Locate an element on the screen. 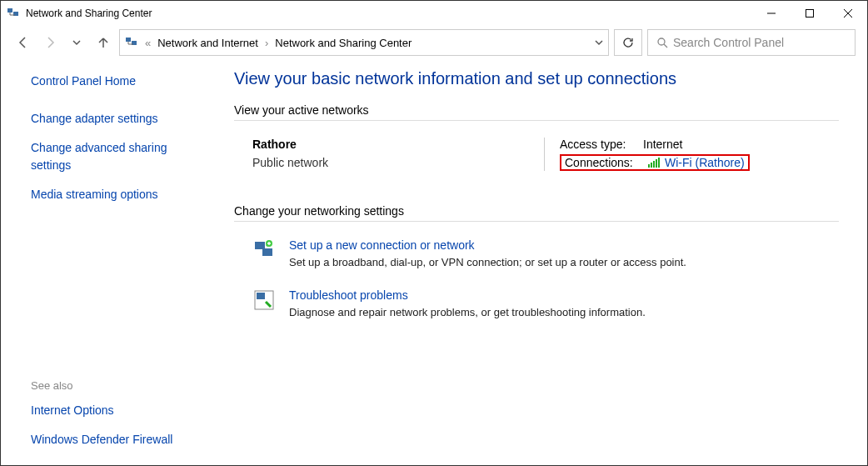  troubleshoot-link: Troubleshoot problems is located at coordinates (467, 295).